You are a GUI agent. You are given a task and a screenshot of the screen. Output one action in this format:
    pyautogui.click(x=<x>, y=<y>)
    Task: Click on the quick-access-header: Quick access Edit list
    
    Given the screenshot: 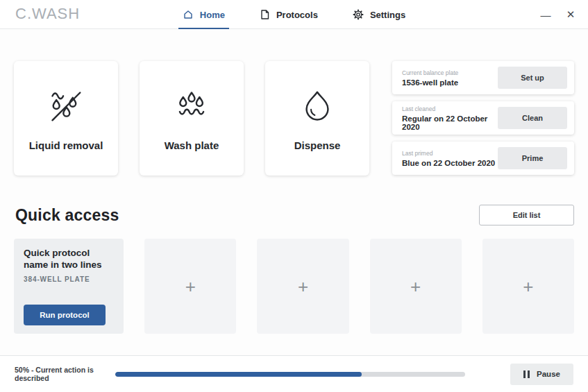 What is the action you would take?
    pyautogui.click(x=294, y=215)
    